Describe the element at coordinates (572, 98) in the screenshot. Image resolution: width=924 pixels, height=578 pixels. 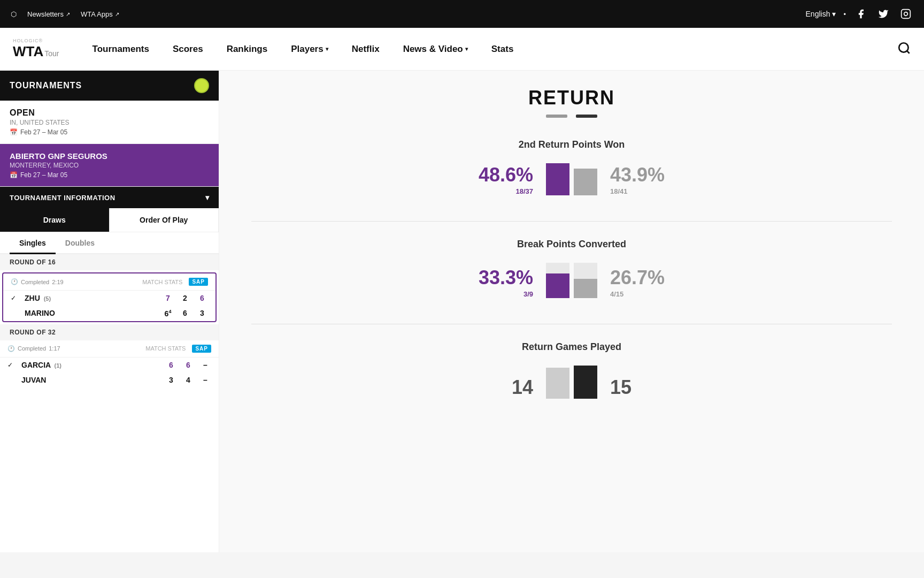
I see `stats-section-title: RETURN` at that location.